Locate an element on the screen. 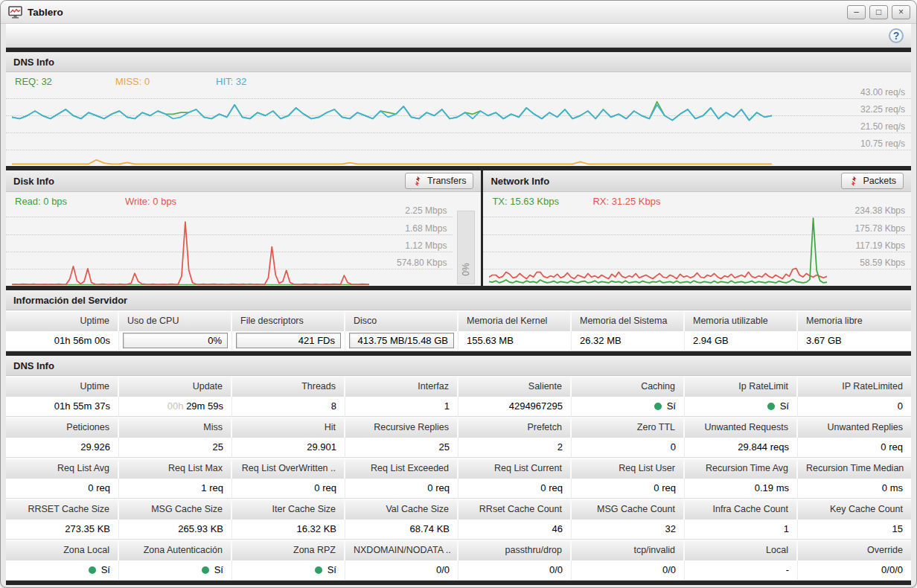 This screenshot has width=917, height=588. table-value-row: 01h 55m 37s00h 29m 59s814294967295SíSí0 is located at coordinates (458, 406).